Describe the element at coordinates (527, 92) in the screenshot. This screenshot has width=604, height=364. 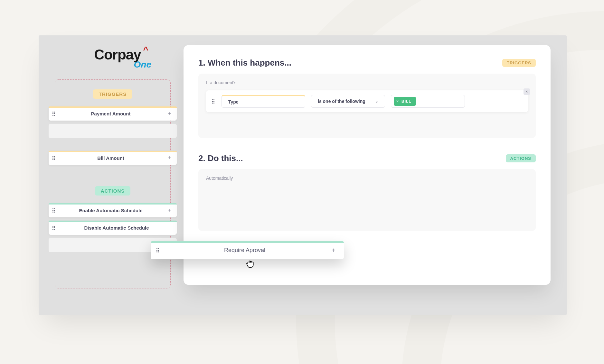
I see `remove-condition-button: ×` at that location.